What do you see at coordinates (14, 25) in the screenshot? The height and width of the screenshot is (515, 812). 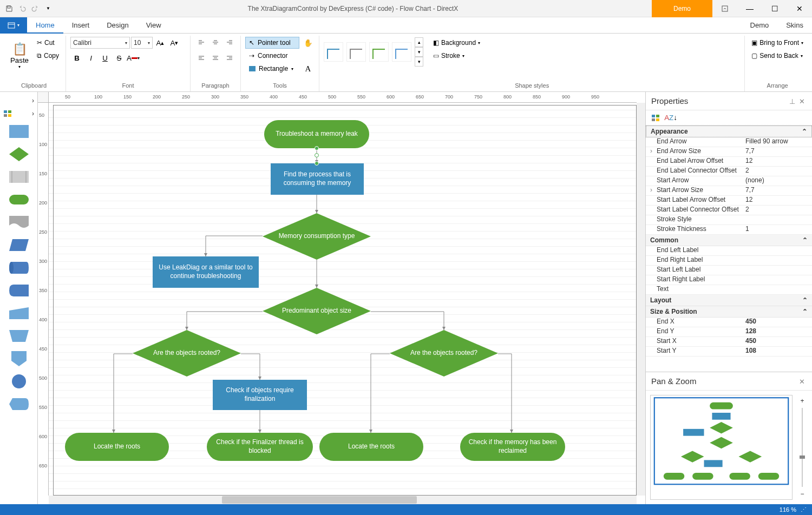 I see `file-button: ▾` at bounding box center [14, 25].